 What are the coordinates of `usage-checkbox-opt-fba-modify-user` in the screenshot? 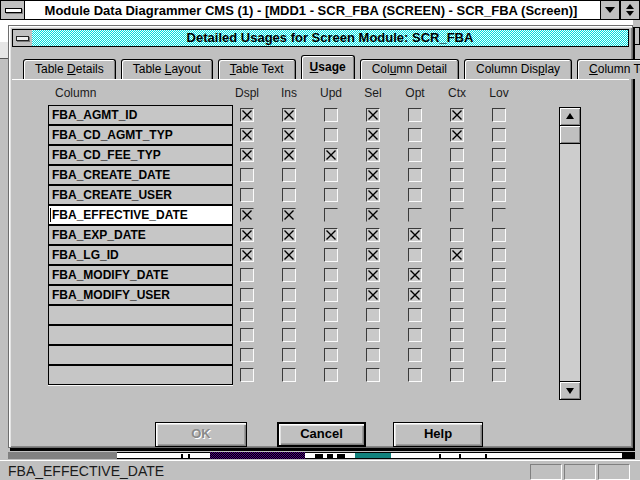 It's located at (415, 295).